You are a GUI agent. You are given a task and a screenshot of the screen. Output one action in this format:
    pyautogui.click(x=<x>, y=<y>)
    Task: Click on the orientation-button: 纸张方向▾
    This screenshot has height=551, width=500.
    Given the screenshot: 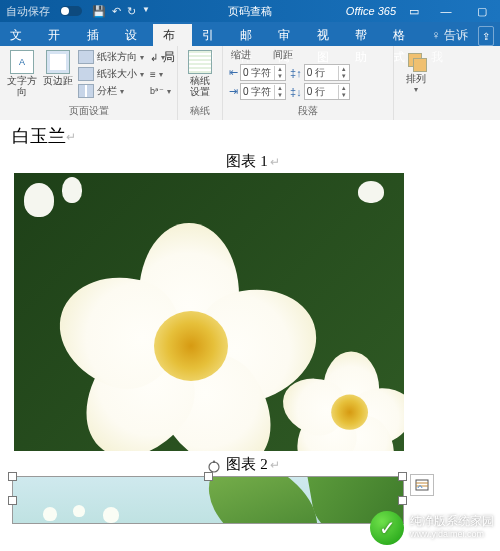 What is the action you would take?
    pyautogui.click(x=111, y=57)
    